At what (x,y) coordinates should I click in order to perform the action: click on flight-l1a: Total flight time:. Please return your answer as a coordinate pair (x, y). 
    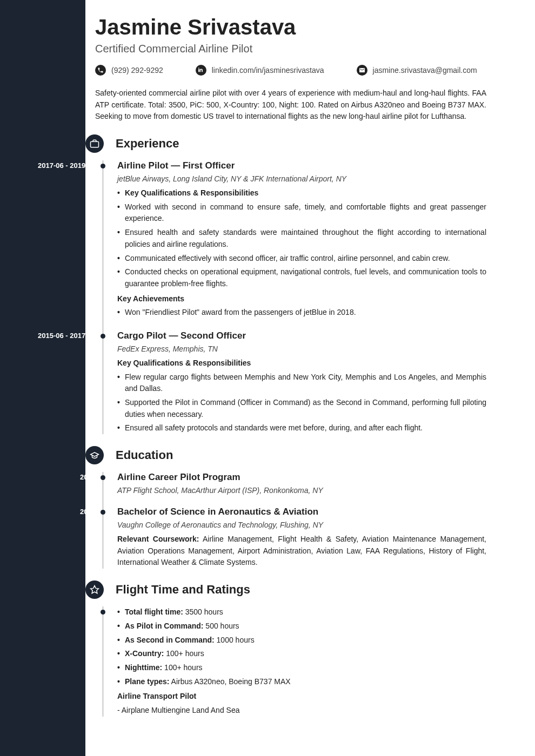
    Looking at the image, I should click on (154, 612).